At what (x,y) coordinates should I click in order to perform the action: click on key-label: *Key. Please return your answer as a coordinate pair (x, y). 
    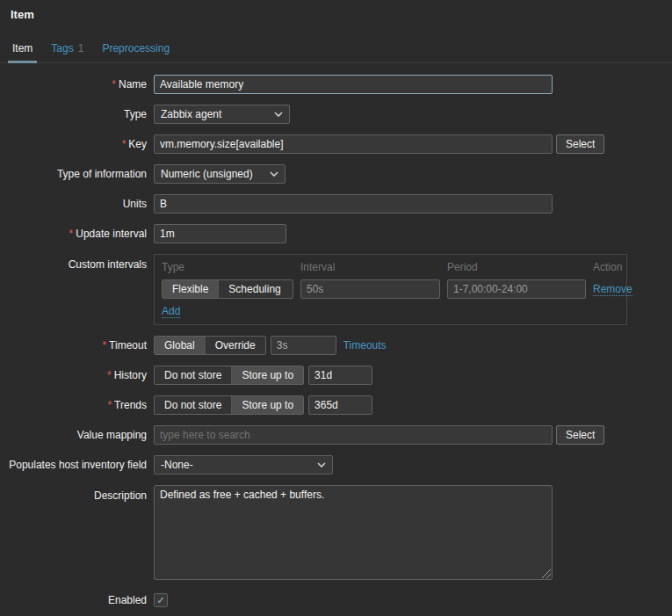
    Looking at the image, I should click on (77, 144).